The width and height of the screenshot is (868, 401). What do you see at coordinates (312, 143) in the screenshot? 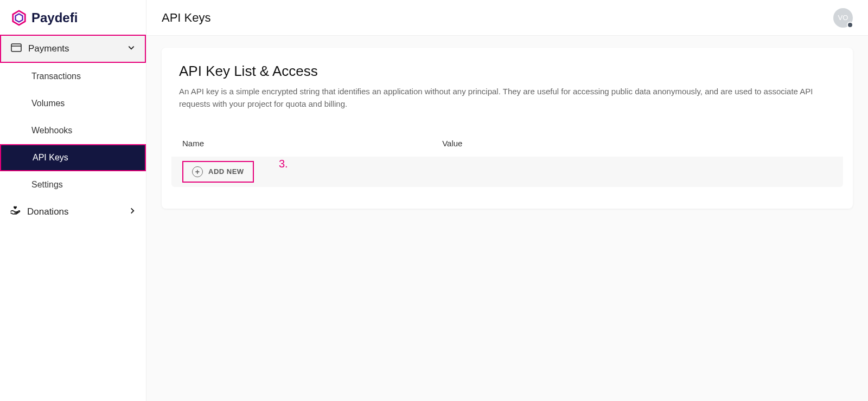
I see `column-header-name: Name` at bounding box center [312, 143].